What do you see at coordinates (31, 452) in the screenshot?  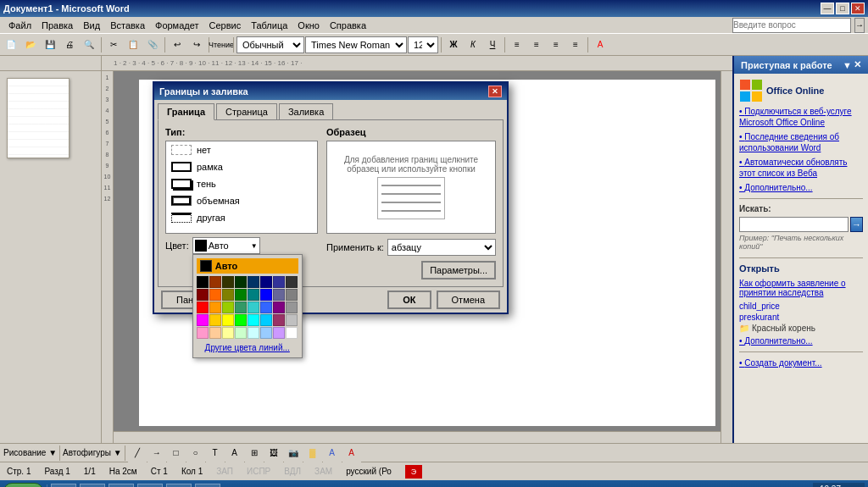 I see `drawing-label: Рисование ▼` at bounding box center [31, 452].